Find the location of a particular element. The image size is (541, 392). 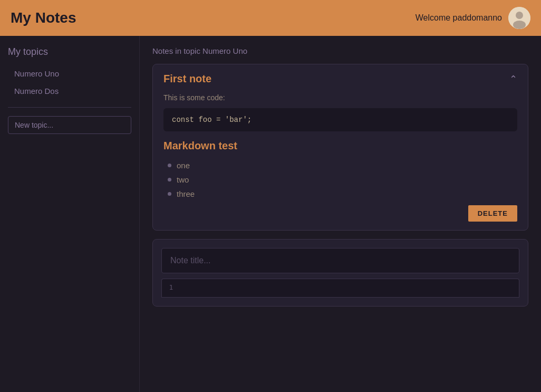

app-title: My Notes is located at coordinates (43, 18).